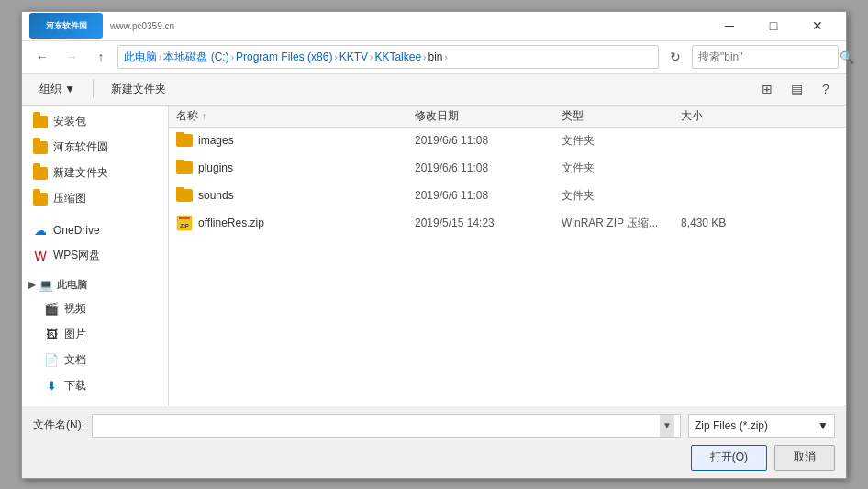  Describe the element at coordinates (95, 285) in the screenshot. I see `sidebar-computer: ▶ 💻 此电脑` at that location.